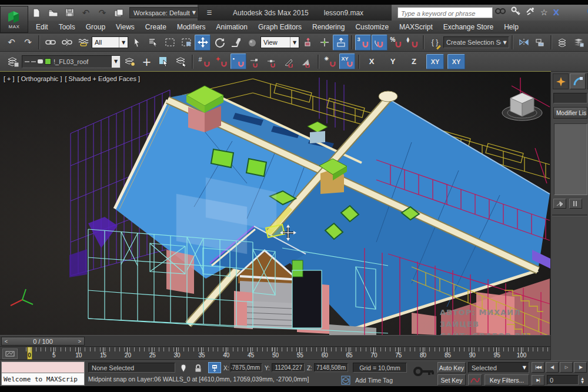  Describe the element at coordinates (512, 27) in the screenshot. I see `menu-help: Help` at that location.